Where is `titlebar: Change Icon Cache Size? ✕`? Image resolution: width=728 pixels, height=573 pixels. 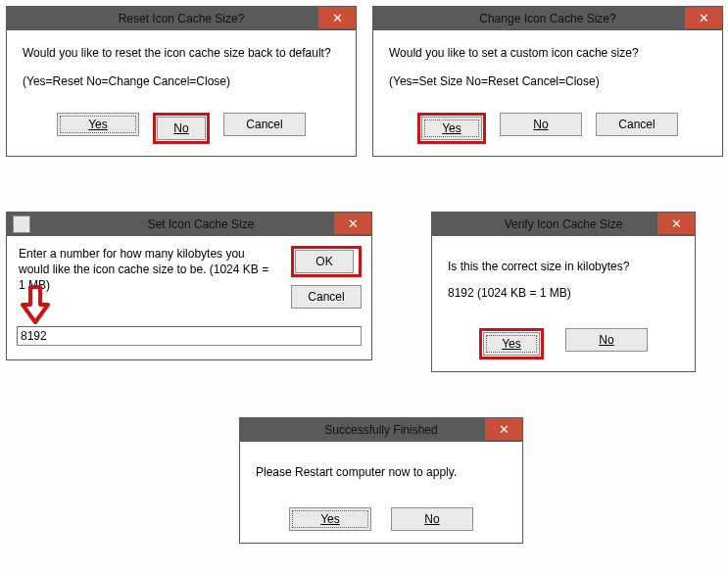 titlebar: Change Icon Cache Size? ✕ is located at coordinates (548, 19).